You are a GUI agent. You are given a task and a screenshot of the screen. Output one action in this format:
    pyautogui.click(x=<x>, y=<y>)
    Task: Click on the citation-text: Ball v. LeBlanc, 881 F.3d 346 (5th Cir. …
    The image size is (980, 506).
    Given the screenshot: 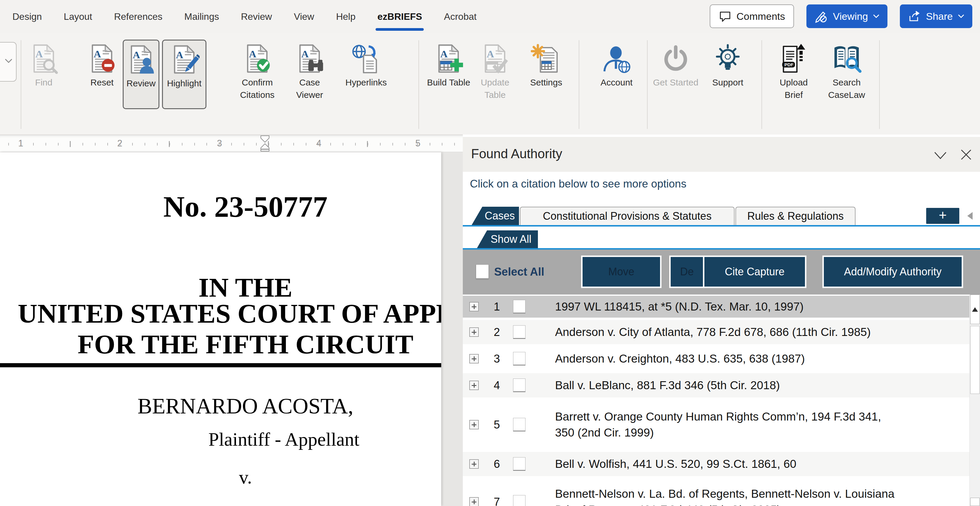 What is the action you would take?
    pyautogui.click(x=667, y=385)
    